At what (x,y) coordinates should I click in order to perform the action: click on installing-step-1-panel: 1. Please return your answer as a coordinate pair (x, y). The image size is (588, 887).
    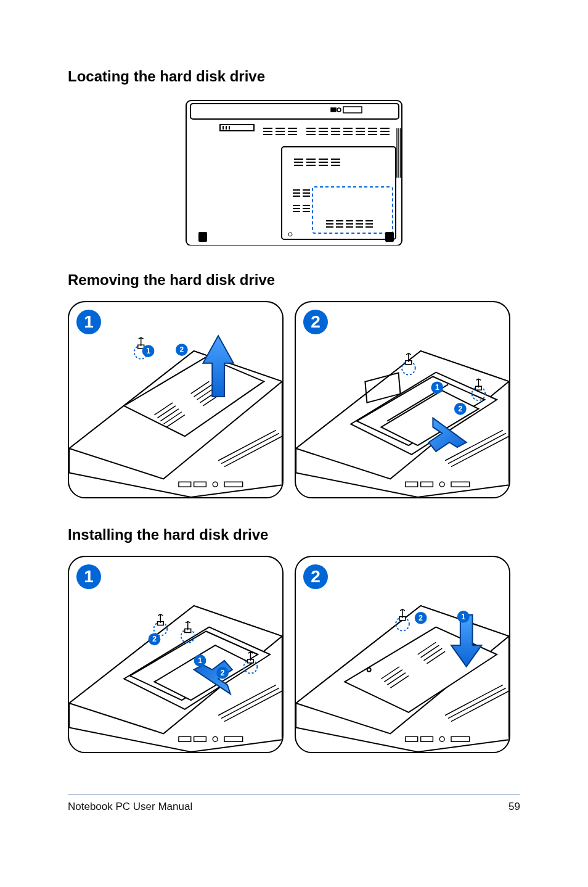
    Looking at the image, I should click on (176, 654).